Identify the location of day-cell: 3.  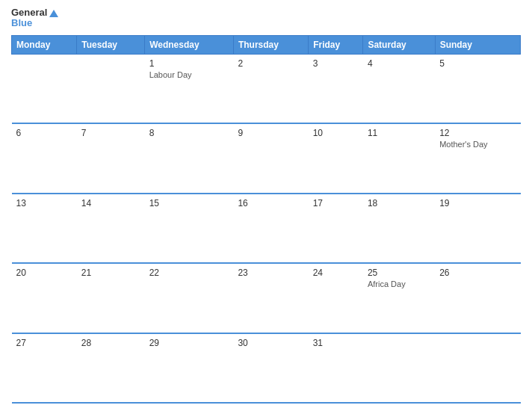
(336, 88).